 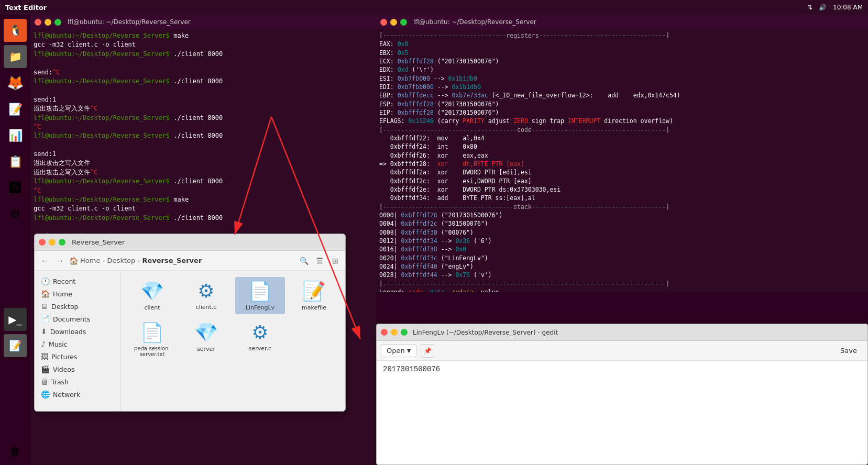 What do you see at coordinates (15, 83) in the screenshot?
I see `sidebar-firefox-icon: 🦊` at bounding box center [15, 83].